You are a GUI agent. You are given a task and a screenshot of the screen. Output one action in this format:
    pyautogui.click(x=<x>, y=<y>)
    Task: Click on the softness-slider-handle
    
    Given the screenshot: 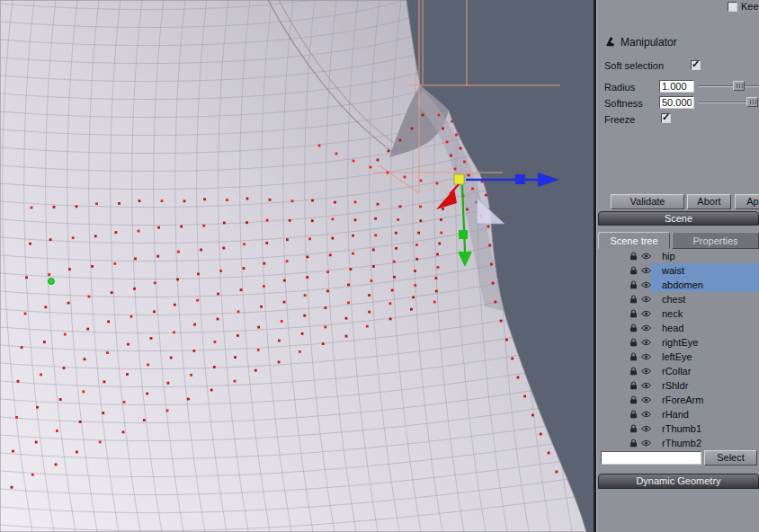 What is the action you would take?
    pyautogui.click(x=752, y=102)
    